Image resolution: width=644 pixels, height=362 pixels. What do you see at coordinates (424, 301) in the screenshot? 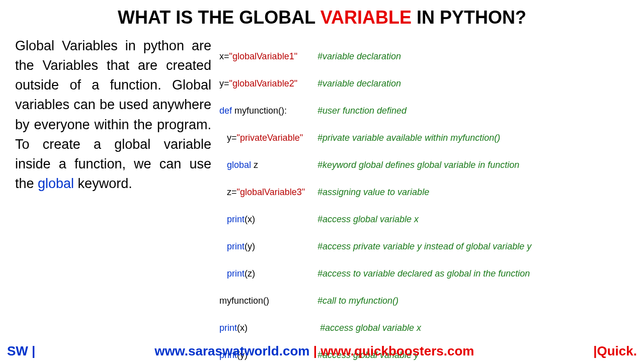
I see `code-line: myfunction()#call to myfunction()` at bounding box center [424, 301].